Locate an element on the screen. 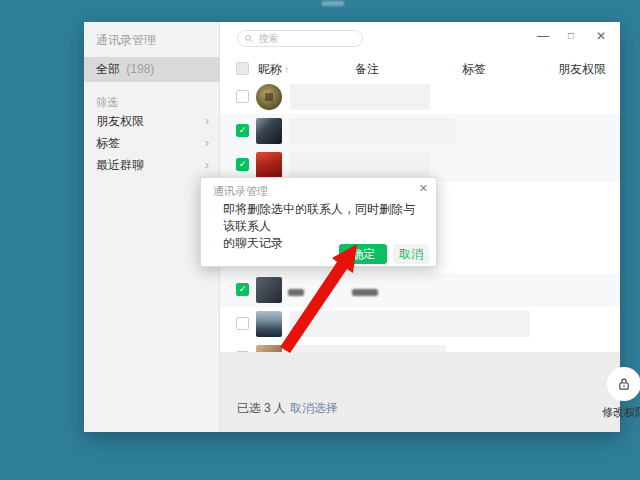 Image resolution: width=640 pixels, height=480 pixels. sidebar-item-label: 标签 is located at coordinates (108, 143).